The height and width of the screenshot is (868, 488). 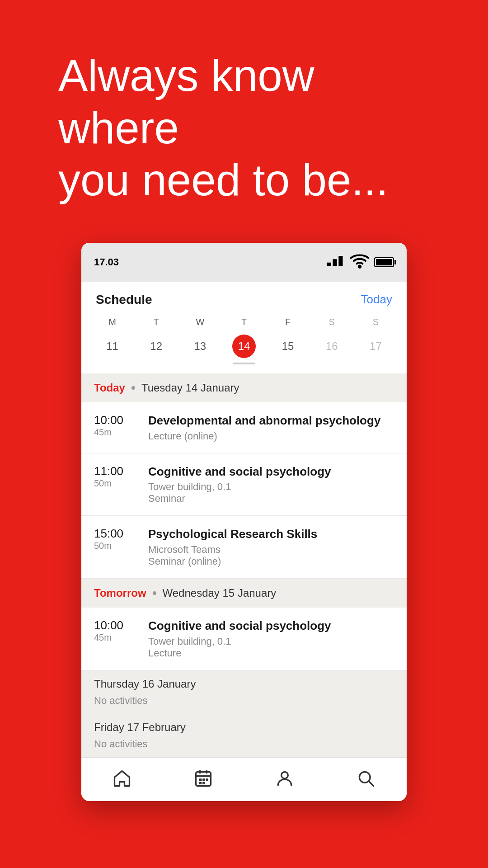 What do you see at coordinates (109, 388) in the screenshot?
I see `today-label: Today` at bounding box center [109, 388].